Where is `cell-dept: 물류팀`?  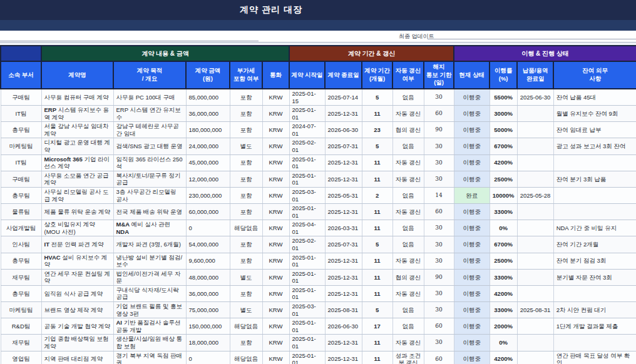
cell-dept: 물류팀 is located at coordinates (21, 212).